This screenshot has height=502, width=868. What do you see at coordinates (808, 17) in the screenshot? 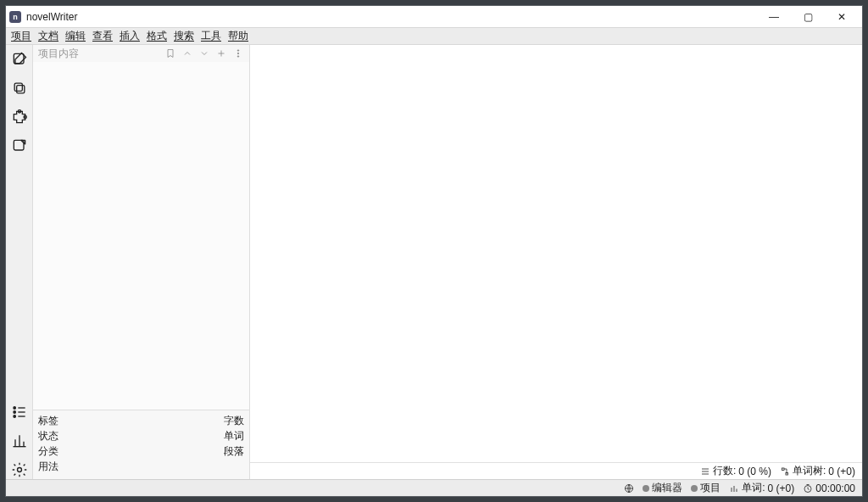
I see `maximize-button: ▢` at bounding box center [808, 17].